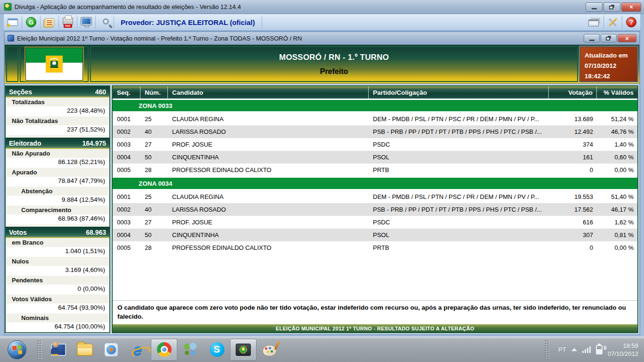 Image resolution: width=644 pixels, height=362 pixels. I want to click on stat-value: 0 (0,00%), so click(58, 289).